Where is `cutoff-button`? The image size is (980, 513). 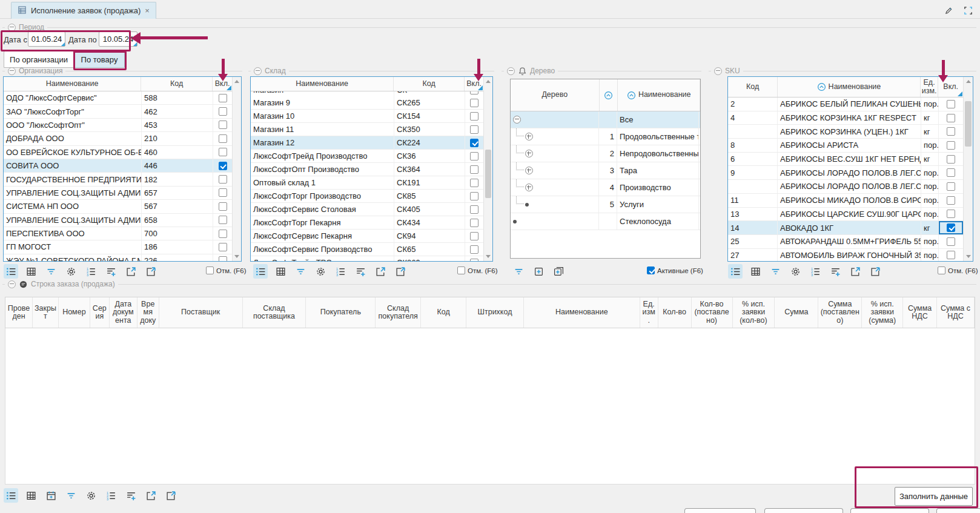
cutoff-button is located at coordinates (890, 511).